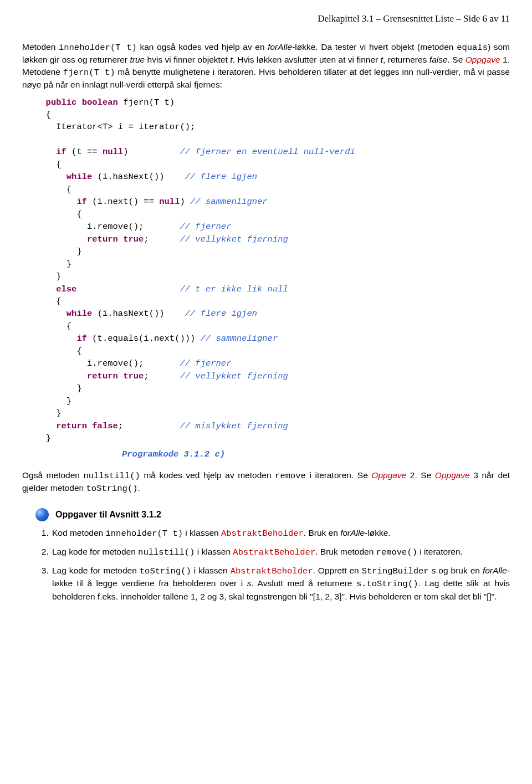 This screenshot has width=532, height=784. Describe the element at coordinates (280, 584) in the screenshot. I see `task-item-3: Lag kode for metoden toString() i klasse…` at that location.